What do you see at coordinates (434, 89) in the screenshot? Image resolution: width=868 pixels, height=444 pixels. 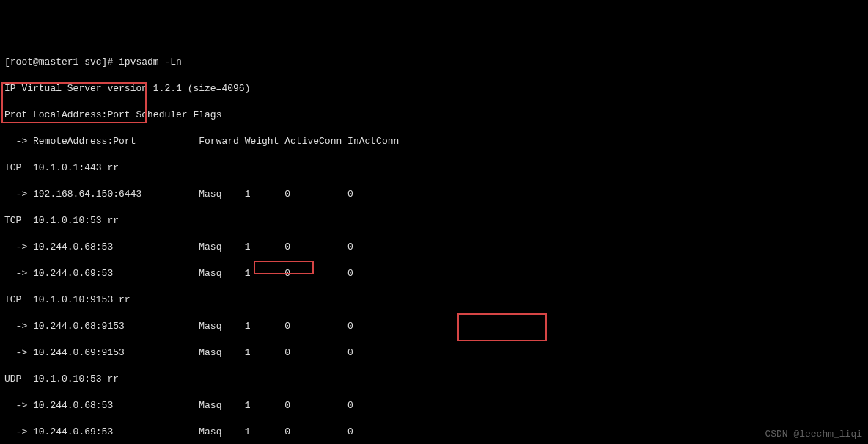 I see `output-line: IP Virtual Server version 1.2.1 (size=40…` at bounding box center [434, 89].